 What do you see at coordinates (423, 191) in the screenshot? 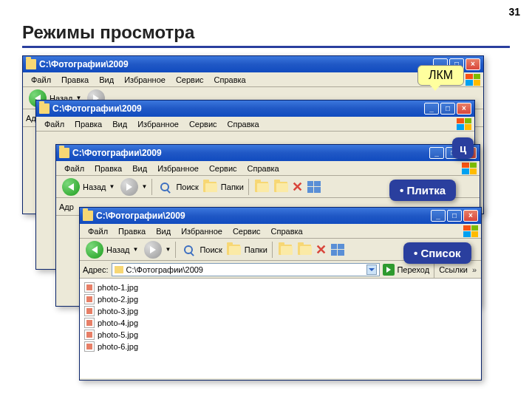
I see `mode-label-tile: • Плитка` at bounding box center [423, 191].